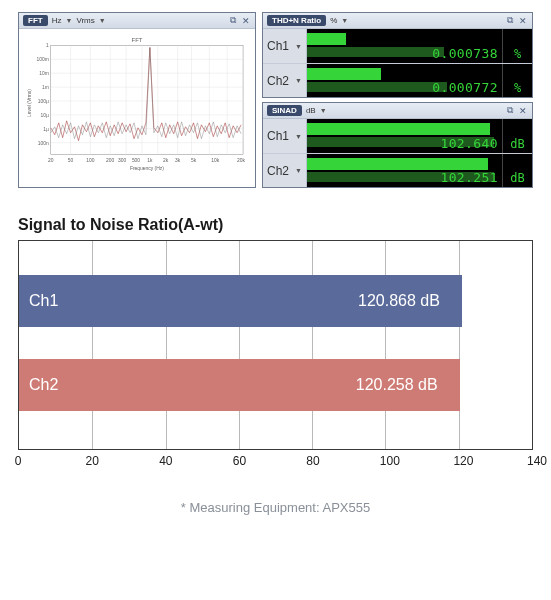 This screenshot has width=551, height=600. What do you see at coordinates (240, 301) in the screenshot?
I see `snr-bar-ch1: Ch1120.868 dB` at bounding box center [240, 301].